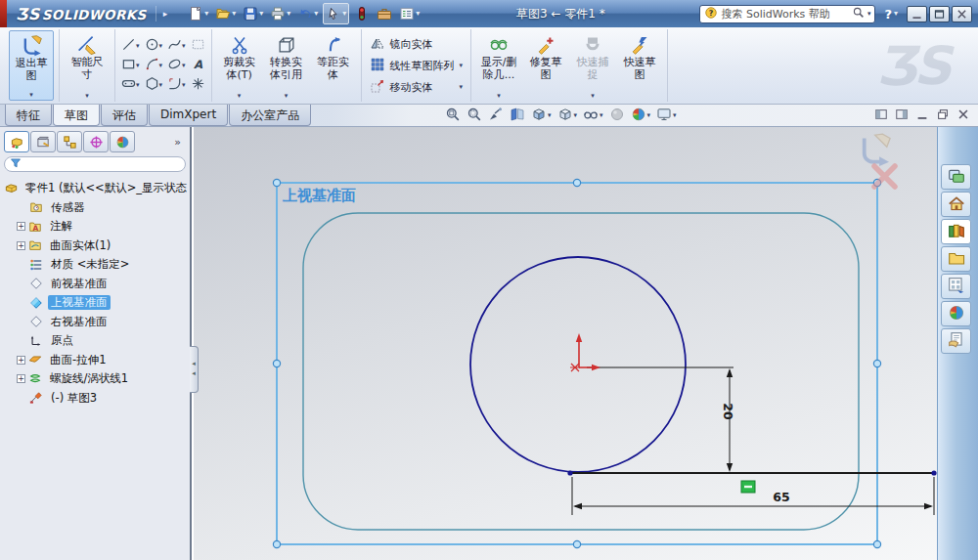 The image size is (978, 560). What do you see at coordinates (96, 208) in the screenshot?
I see `tree-item-sensors: 传感器` at bounding box center [96, 208].